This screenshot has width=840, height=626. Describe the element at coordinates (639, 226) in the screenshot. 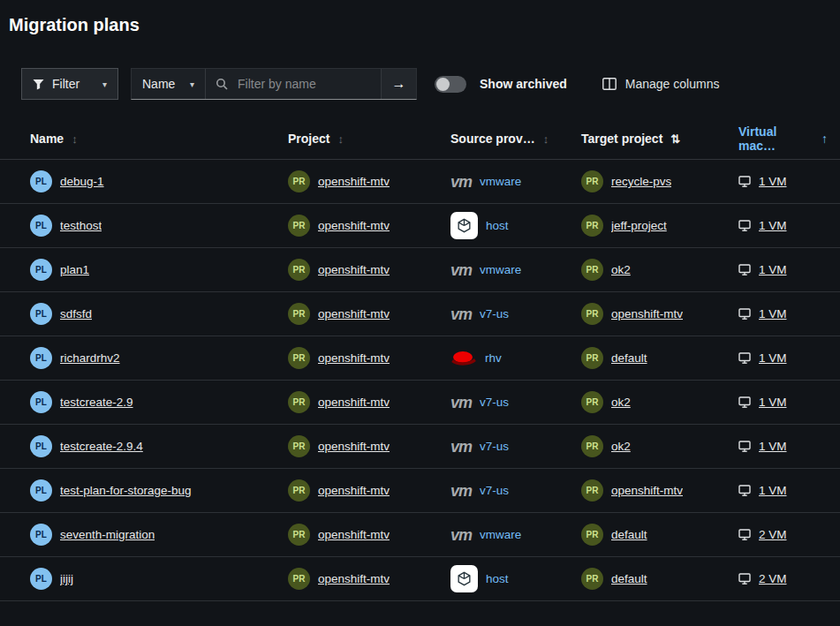

I see `target-project-link: jeff-project` at that location.